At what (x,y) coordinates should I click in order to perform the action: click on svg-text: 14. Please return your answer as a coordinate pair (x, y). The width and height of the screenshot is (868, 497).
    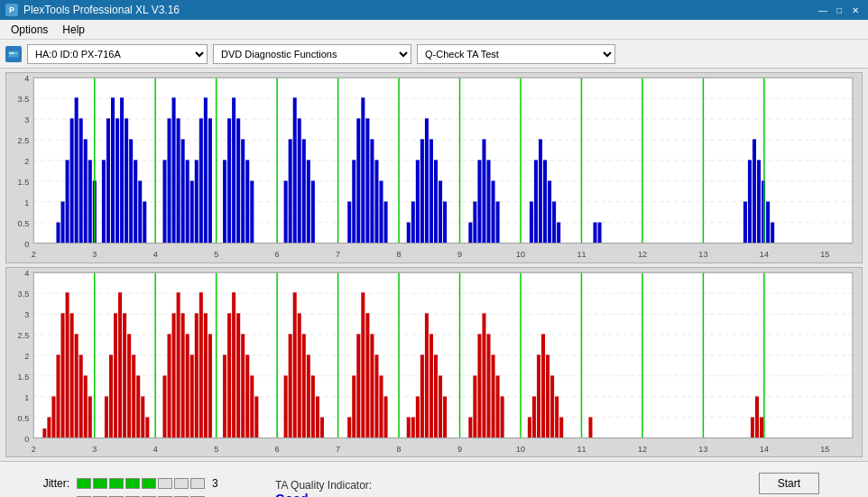
    Looking at the image, I should click on (764, 449).